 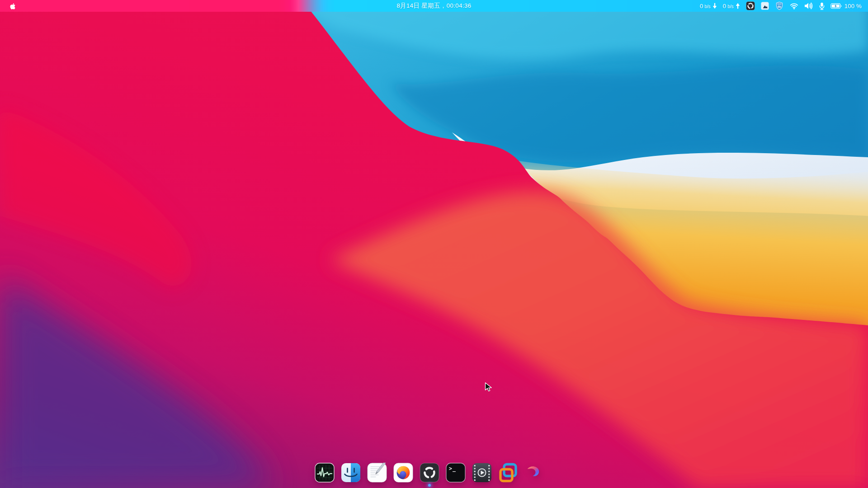 I want to click on net-up-value: 0, so click(x=725, y=6).